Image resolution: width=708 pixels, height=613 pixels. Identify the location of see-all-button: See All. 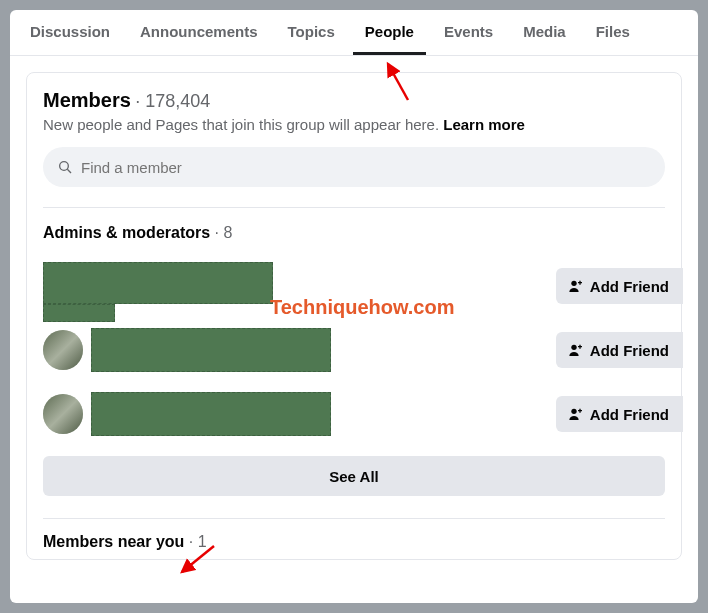
(354, 476).